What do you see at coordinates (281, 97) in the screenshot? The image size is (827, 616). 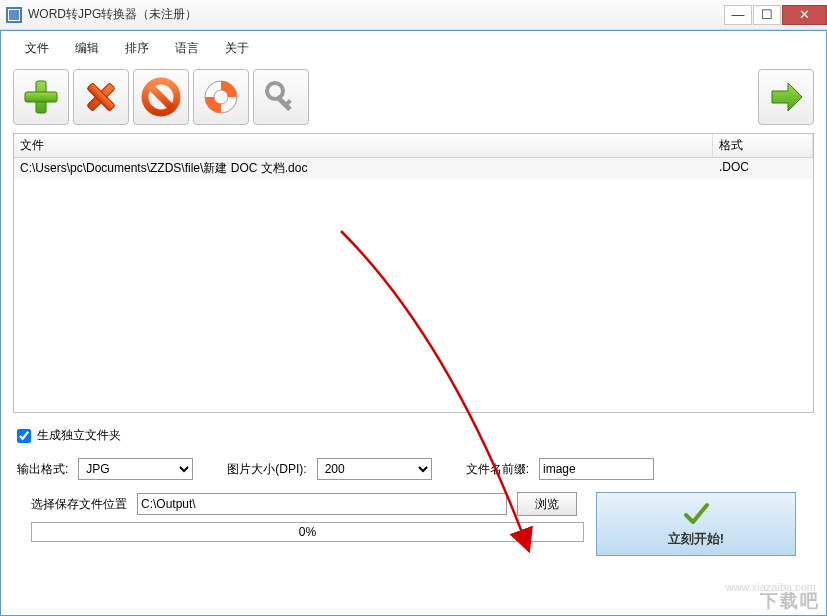 I see `key-icon` at bounding box center [281, 97].